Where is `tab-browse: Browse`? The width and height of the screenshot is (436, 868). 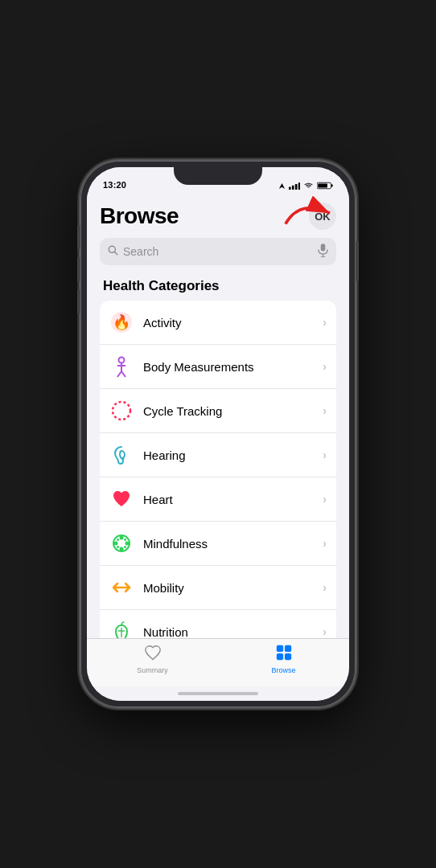
tab-browse: Browse is located at coordinates (283, 659).